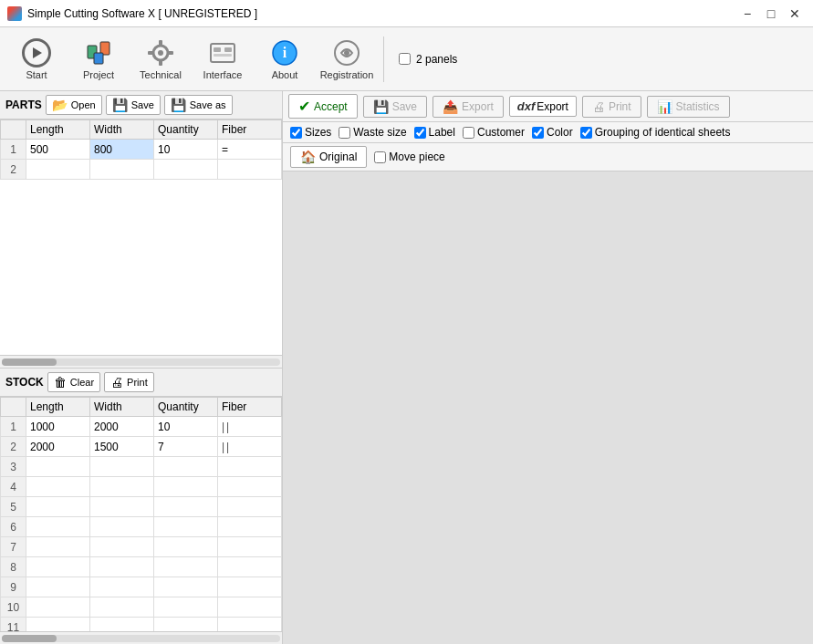 Image resolution: width=813 pixels, height=644 pixels. What do you see at coordinates (688, 107) in the screenshot?
I see `statistics-button: Statistics` at bounding box center [688, 107].